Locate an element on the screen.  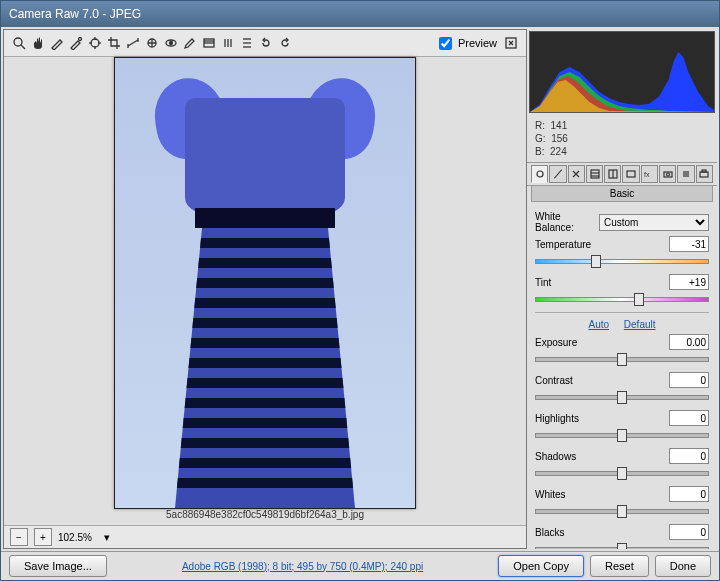
tab-presets is located at coordinates (686, 174).